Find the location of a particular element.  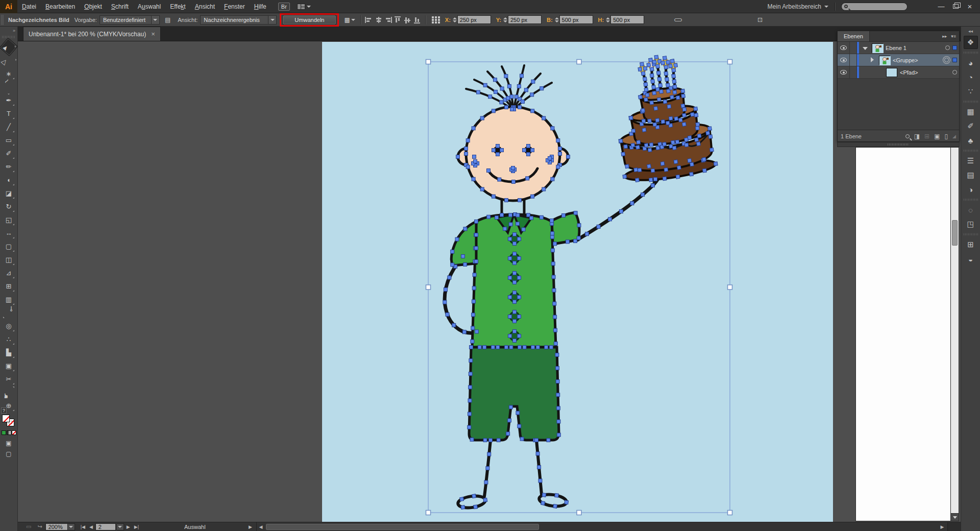

column-graph-tool: ▙ is located at coordinates (9, 352).